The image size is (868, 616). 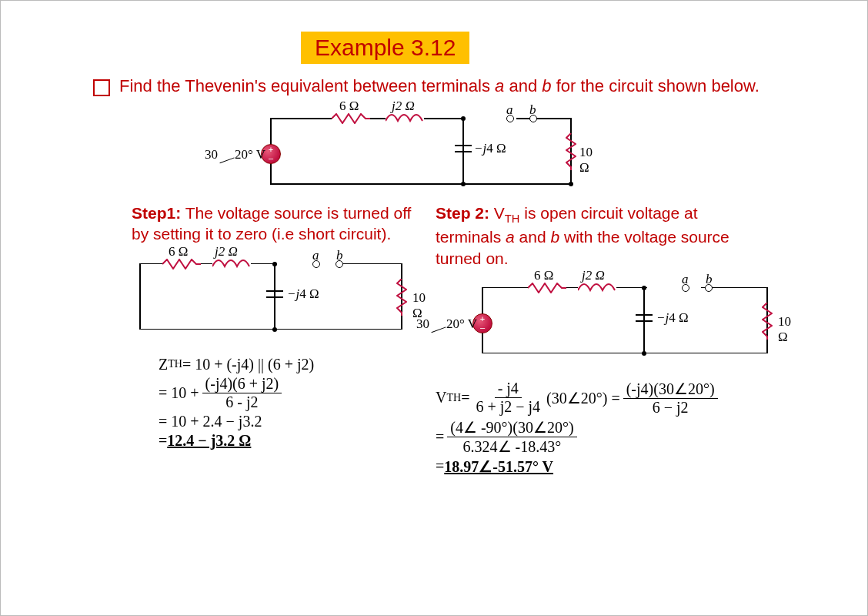 I want to click on step1-label: Step1:, so click(x=156, y=213).